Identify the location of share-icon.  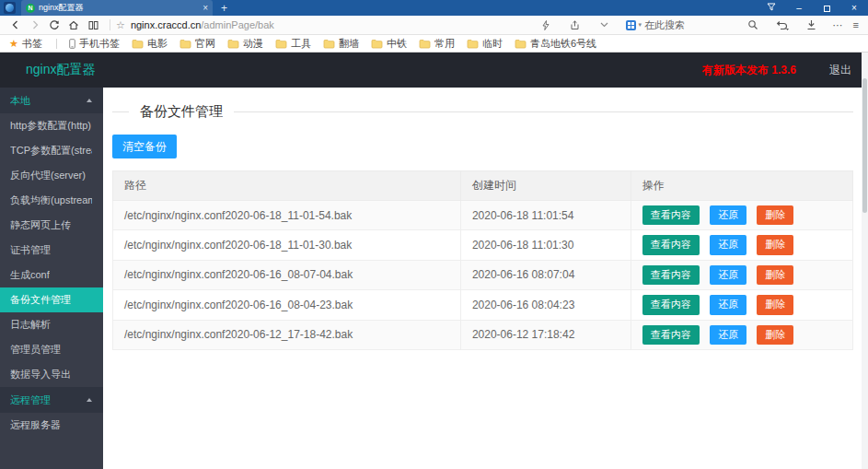
(575, 25).